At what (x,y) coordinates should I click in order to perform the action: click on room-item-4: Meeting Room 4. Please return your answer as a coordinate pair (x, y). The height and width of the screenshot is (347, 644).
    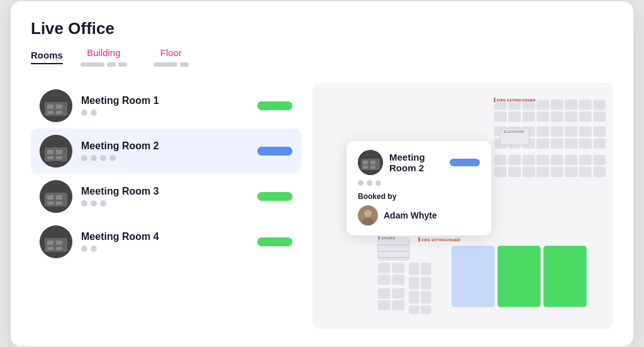
    Looking at the image, I should click on (166, 242).